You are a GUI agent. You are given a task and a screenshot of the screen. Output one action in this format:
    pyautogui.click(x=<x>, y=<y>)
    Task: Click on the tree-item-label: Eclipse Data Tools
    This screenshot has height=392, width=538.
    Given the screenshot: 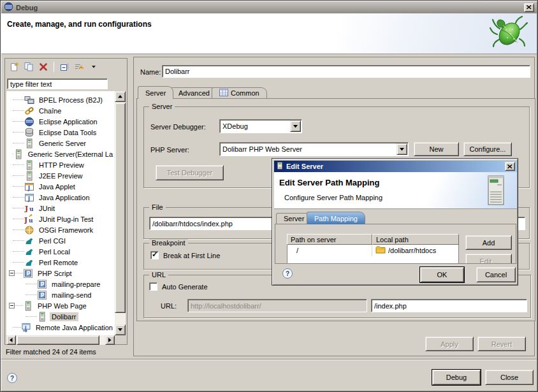 What is the action you would take?
    pyautogui.click(x=68, y=133)
    